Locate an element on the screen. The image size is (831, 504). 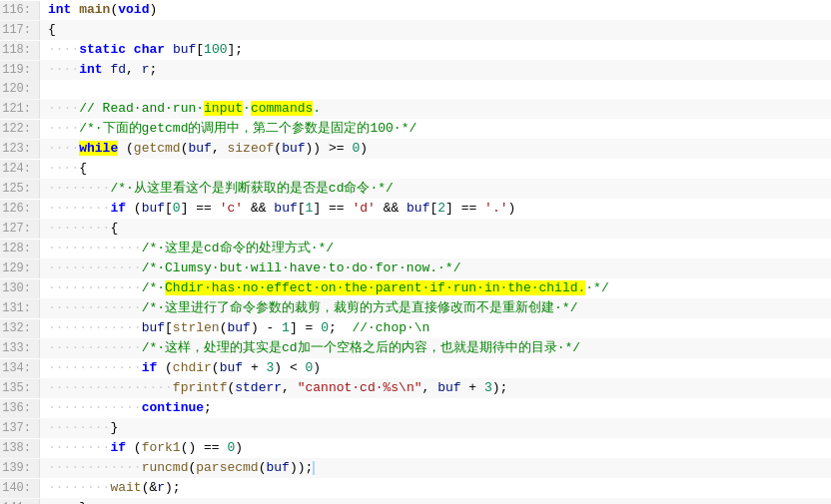
line-content: ············/*·这里是cd命令的处理方式·*/ is located at coordinates (437, 248).